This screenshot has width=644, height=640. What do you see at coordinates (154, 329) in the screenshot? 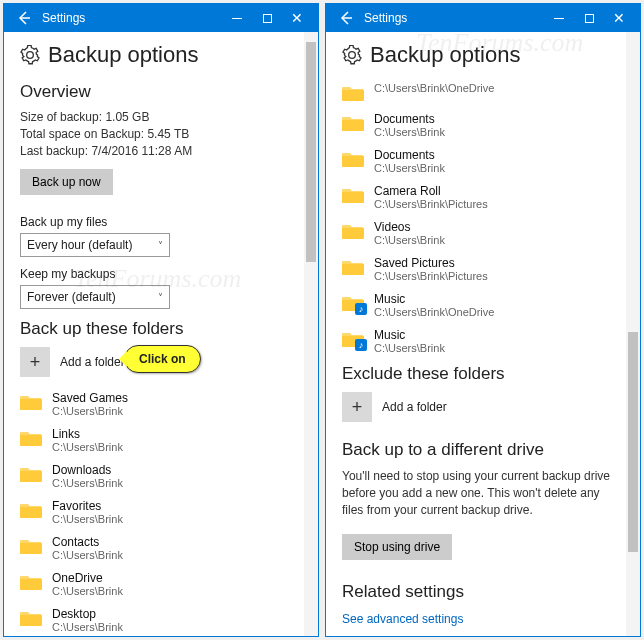
I see `backup-folders-heading: Back up these folders` at bounding box center [154, 329].